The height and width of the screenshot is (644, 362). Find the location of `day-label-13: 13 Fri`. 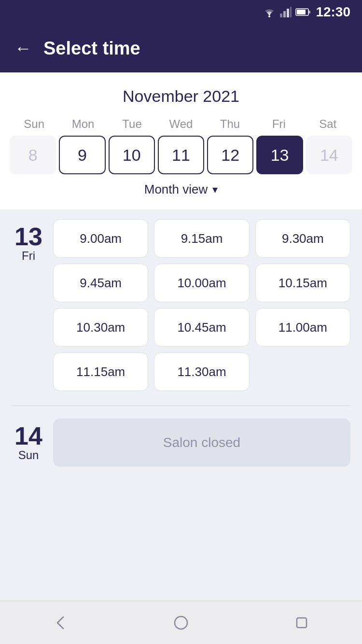

day-label-13: 13 Fri is located at coordinates (28, 305).